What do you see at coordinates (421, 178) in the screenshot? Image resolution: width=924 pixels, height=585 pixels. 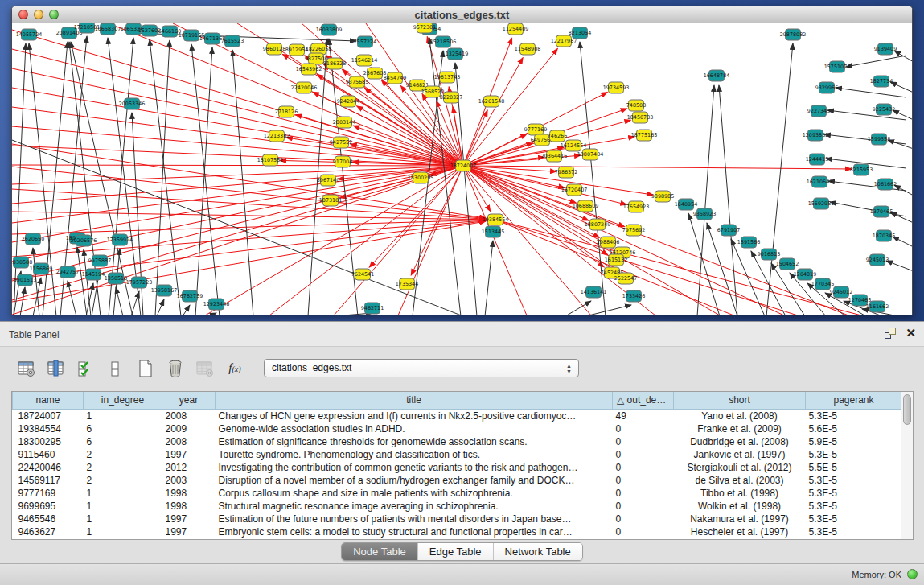 I see `graph-node: 18300295` at bounding box center [421, 178].